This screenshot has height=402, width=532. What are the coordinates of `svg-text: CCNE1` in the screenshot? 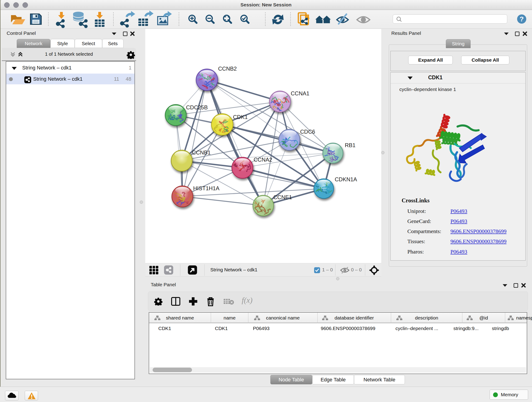 It's located at (283, 197).